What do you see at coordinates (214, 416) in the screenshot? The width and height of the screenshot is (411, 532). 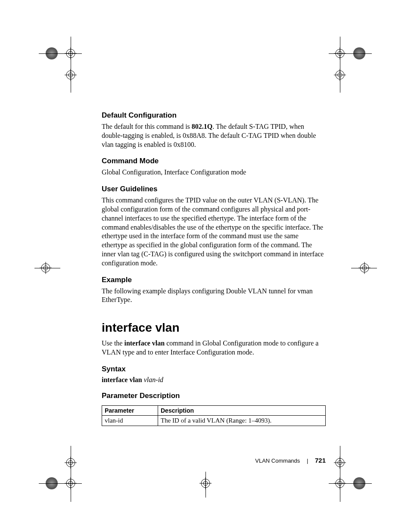 I see `parameter-table: Parameter Description vlan-id The ID of …` at bounding box center [214, 416].